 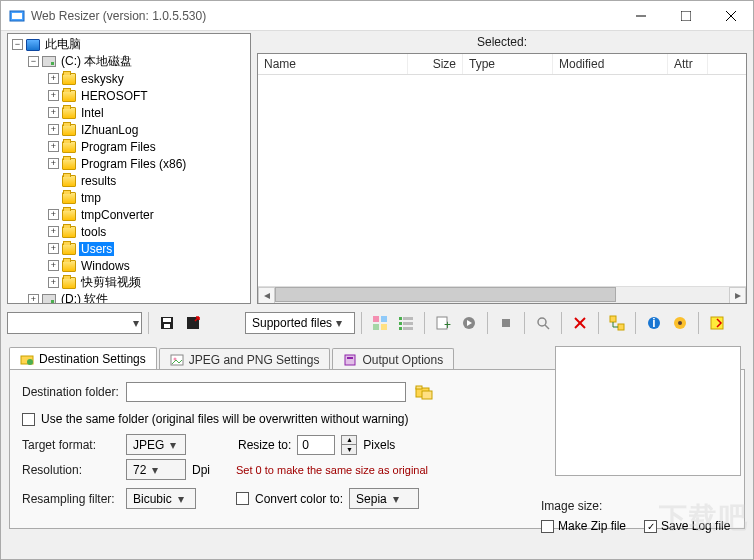 I want to click on scroll-left-icon: ◂, so click(x=266, y=296).